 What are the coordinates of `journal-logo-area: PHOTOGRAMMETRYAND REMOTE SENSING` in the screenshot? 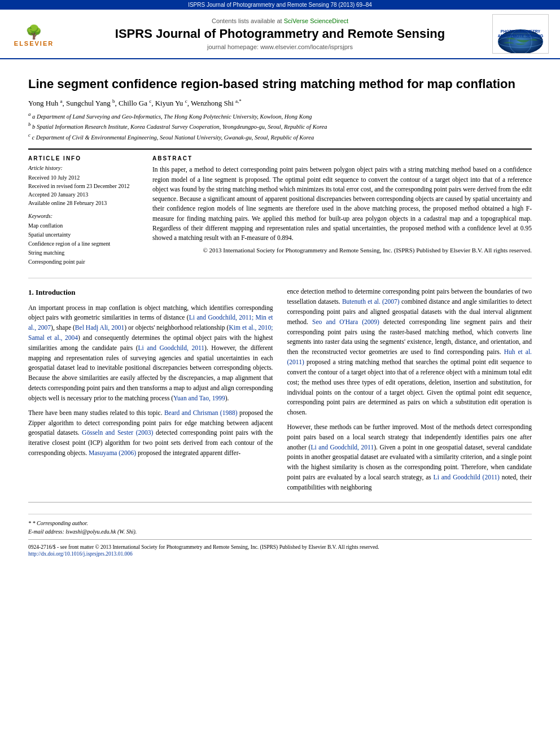 It's located at (523, 34).